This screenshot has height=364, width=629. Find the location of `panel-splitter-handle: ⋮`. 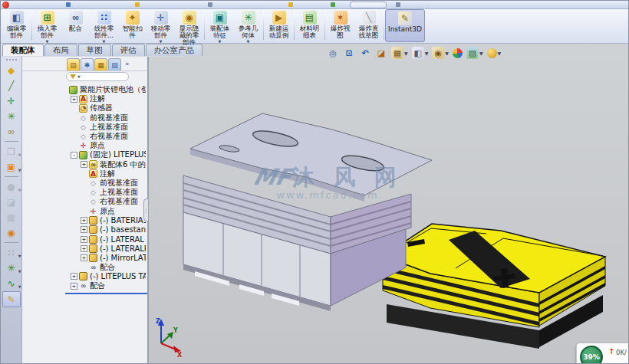

panel-splitter-handle: ⋮ is located at coordinates (146, 210).